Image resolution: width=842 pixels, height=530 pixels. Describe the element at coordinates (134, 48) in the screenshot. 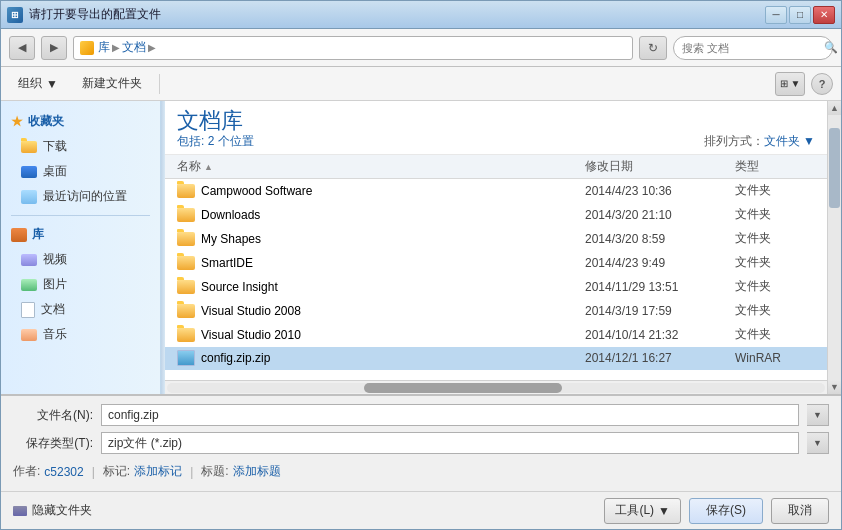

I see `path-current: 文档` at that location.